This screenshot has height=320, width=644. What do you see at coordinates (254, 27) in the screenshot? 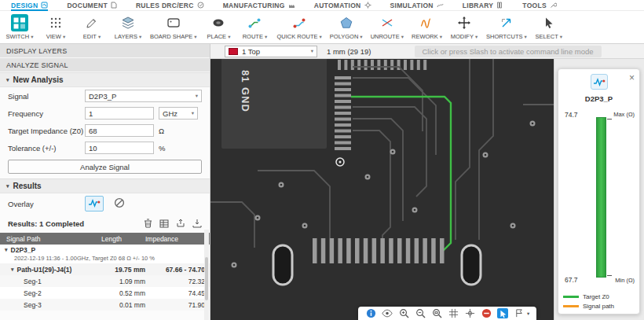
I see `toolbar-group-route: ROUTE▾` at bounding box center [254, 27].